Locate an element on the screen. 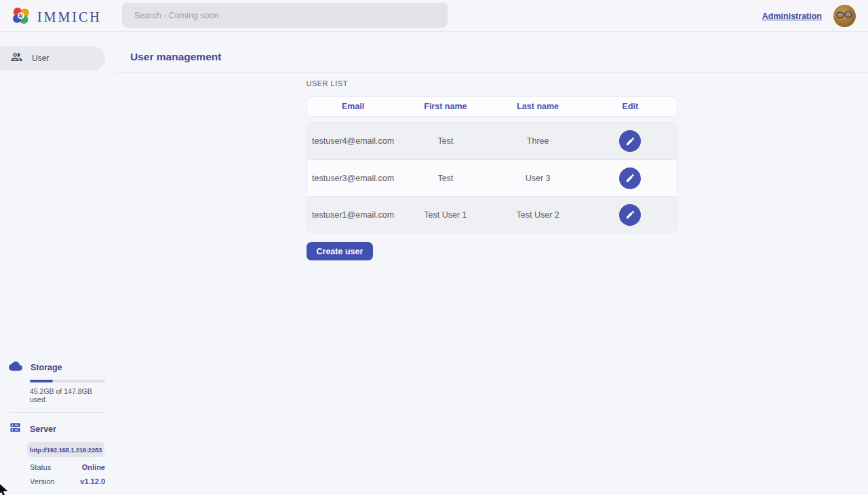  user-table-body: testuser4@email.com Test Three te is located at coordinates (492, 178).